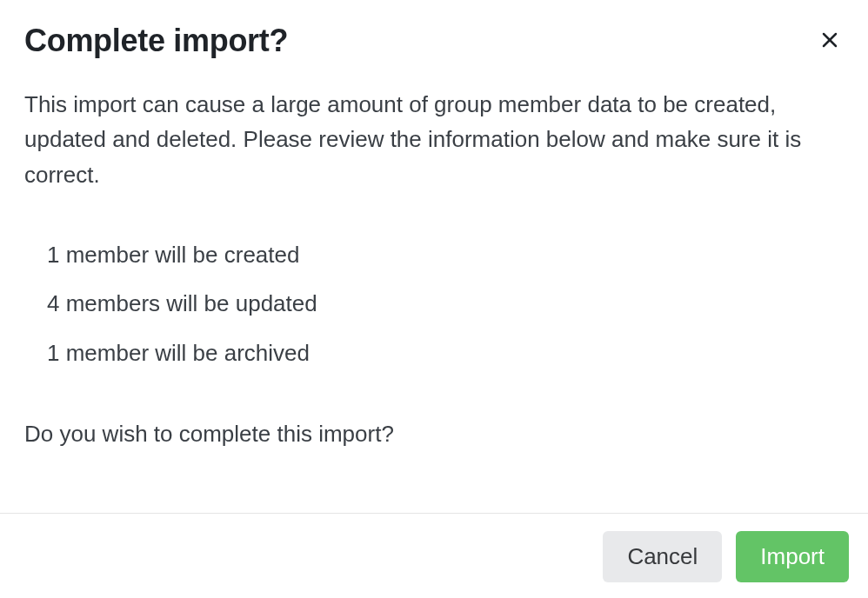 This screenshot has width=868, height=598. I want to click on summary-created: 1 member will be created, so click(445, 255).